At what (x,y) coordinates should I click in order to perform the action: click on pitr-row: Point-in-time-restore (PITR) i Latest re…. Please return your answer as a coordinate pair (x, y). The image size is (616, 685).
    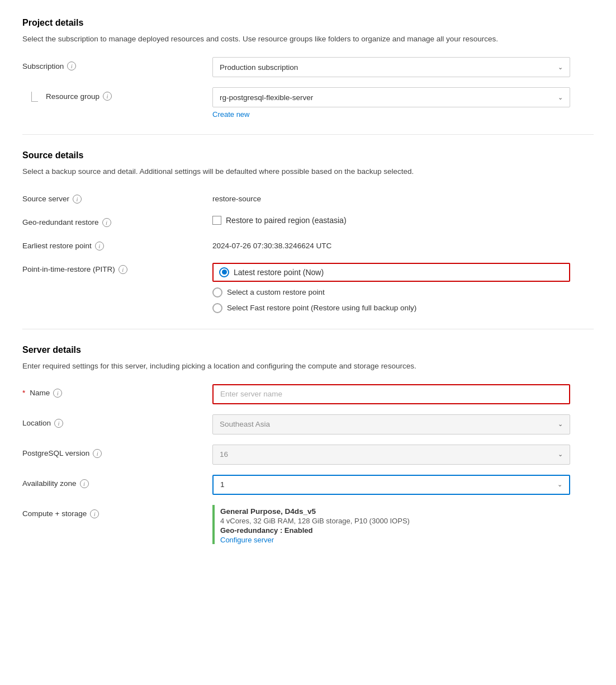
    Looking at the image, I should click on (308, 287).